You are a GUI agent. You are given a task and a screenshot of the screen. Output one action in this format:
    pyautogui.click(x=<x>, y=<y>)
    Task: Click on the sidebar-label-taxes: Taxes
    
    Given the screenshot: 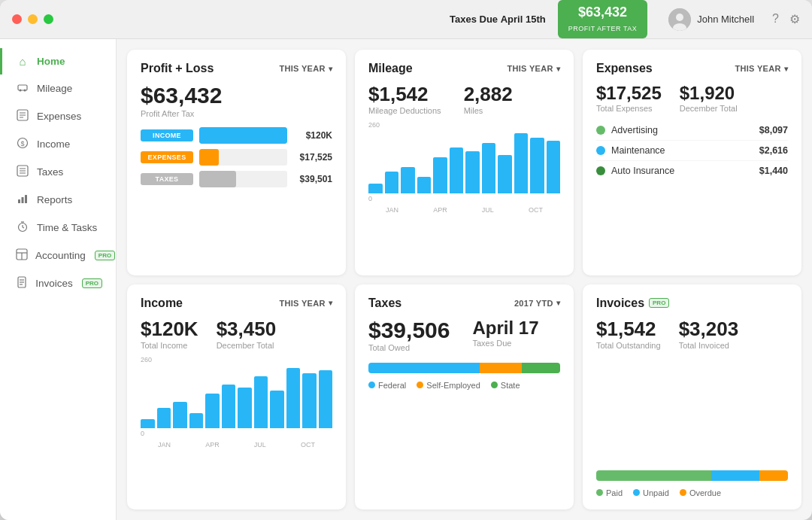 What is the action you would take?
    pyautogui.click(x=50, y=172)
    